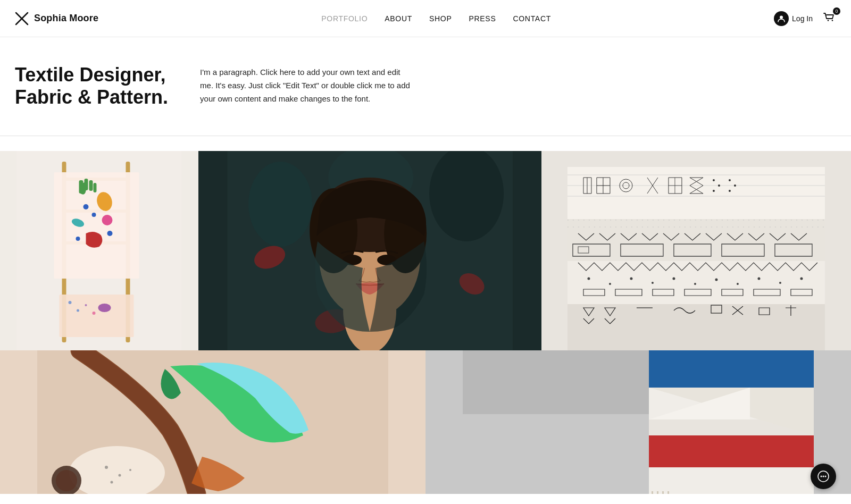  Describe the element at coordinates (802, 19) in the screenshot. I see `login-label: Log In` at that location.